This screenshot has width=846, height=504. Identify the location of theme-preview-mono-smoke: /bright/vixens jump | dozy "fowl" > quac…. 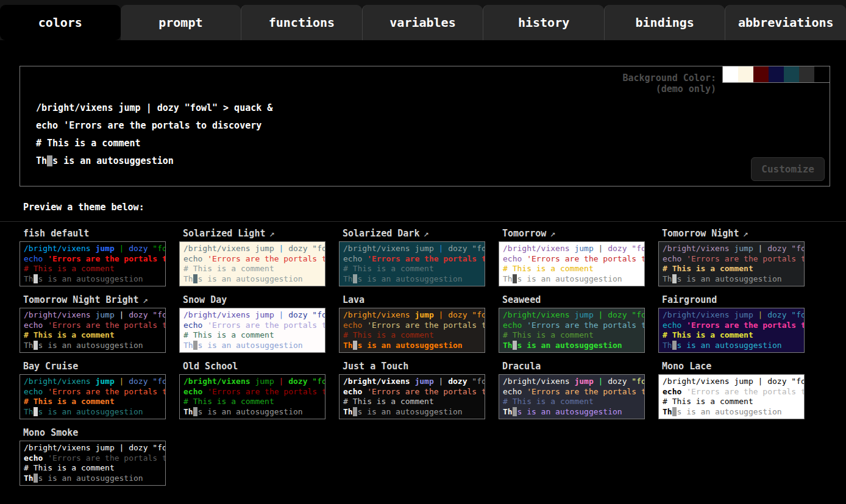
(93, 463).